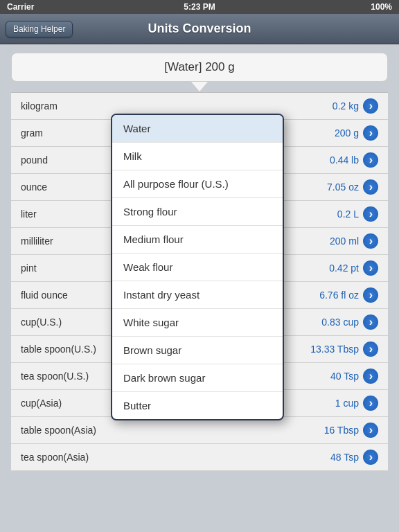 The image size is (399, 532). What do you see at coordinates (347, 403) in the screenshot?
I see `unit-value: 1 cup` at bounding box center [347, 403].